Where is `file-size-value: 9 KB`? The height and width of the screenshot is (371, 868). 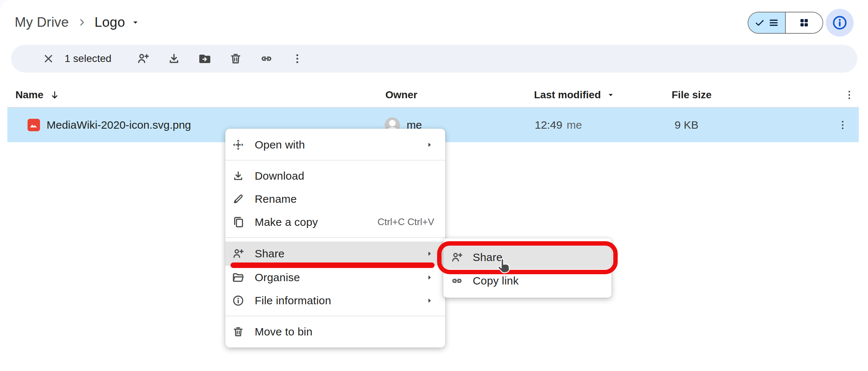 file-size-value: 9 KB is located at coordinates (686, 125).